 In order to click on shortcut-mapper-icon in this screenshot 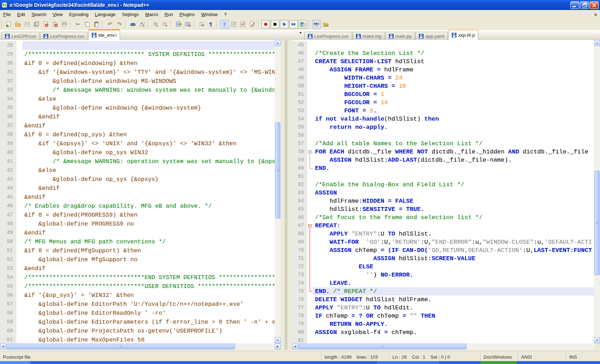, I will do `click(234, 24)`.